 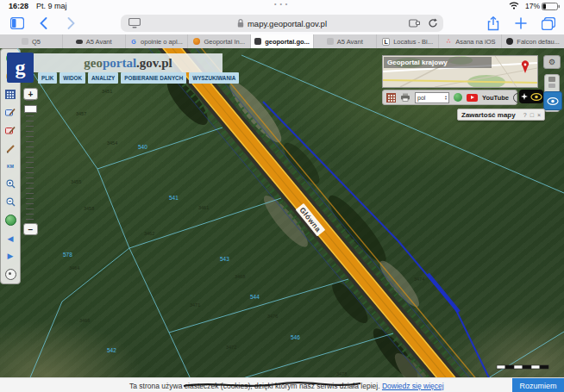 What do you see at coordinates (548, 23) in the screenshot?
I see `tabs-overview-icon` at bounding box center [548, 23].